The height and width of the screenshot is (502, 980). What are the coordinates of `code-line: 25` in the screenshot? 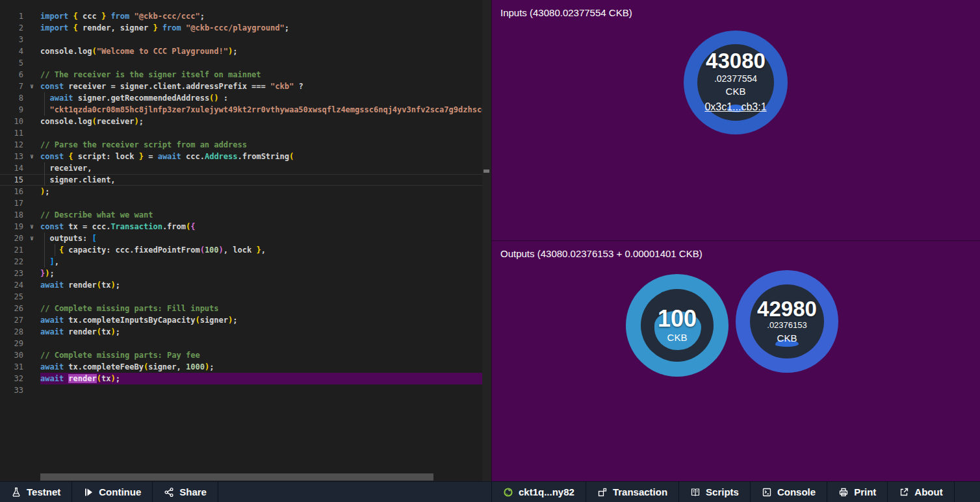 It's located at (246, 297).